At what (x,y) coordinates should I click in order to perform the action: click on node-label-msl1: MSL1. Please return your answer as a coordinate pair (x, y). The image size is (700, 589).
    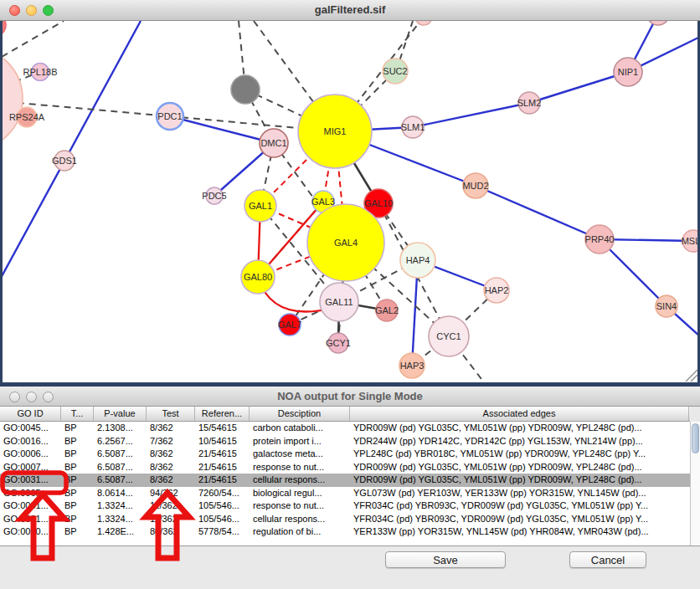
    Looking at the image, I should click on (690, 241).